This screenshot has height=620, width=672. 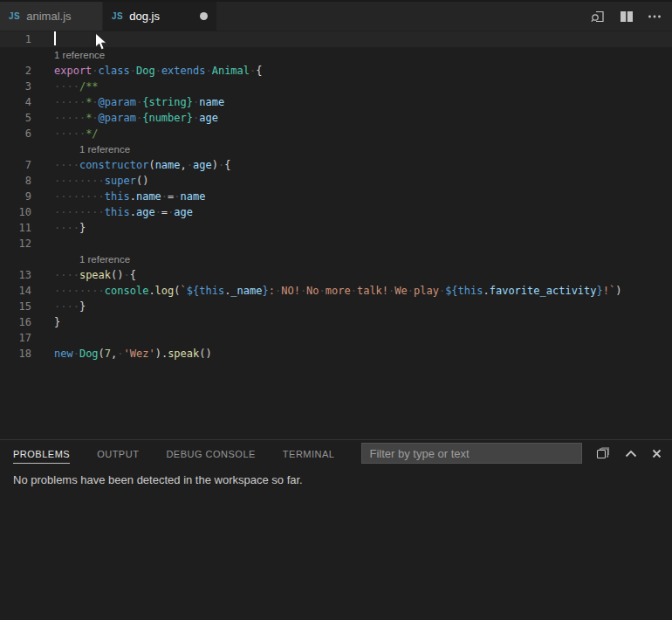 I want to click on code-token: )., so click(x=161, y=354).